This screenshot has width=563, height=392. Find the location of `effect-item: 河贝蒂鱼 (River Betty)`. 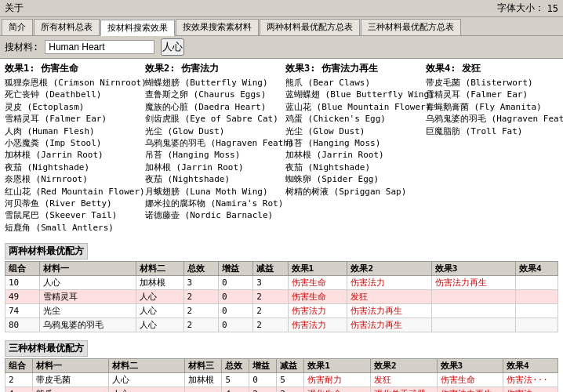

effect-item: 河贝蒂鱼 (River Betty) is located at coordinates (71, 204).